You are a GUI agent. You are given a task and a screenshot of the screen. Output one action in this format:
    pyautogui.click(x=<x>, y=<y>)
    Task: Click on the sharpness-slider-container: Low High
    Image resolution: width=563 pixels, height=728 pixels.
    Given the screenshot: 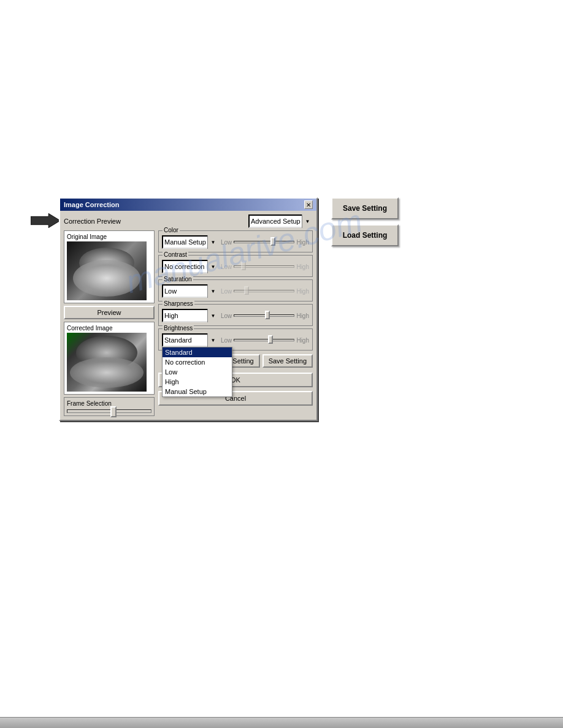 What is the action you would take?
    pyautogui.click(x=265, y=316)
    